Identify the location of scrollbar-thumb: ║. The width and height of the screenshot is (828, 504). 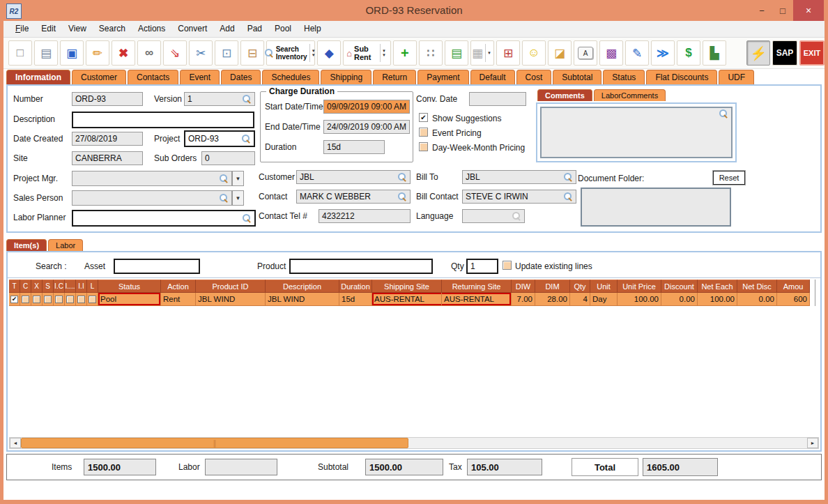
(215, 443).